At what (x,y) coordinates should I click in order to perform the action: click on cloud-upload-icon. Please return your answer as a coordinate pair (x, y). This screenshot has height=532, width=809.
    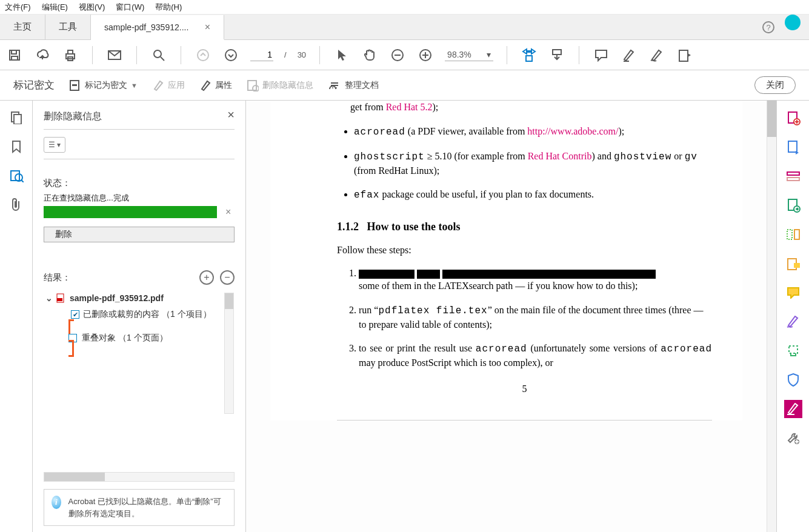
    Looking at the image, I should click on (42, 55).